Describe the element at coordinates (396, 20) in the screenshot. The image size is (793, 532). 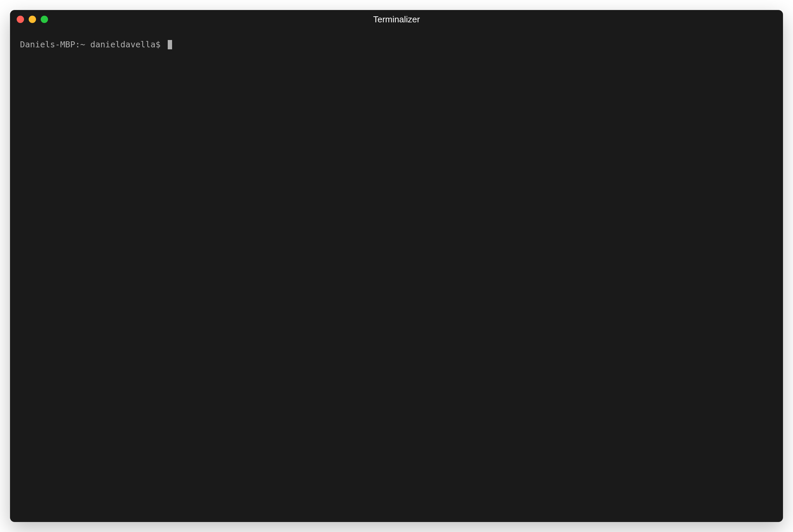
I see `window-title: Terminalizer` at that location.